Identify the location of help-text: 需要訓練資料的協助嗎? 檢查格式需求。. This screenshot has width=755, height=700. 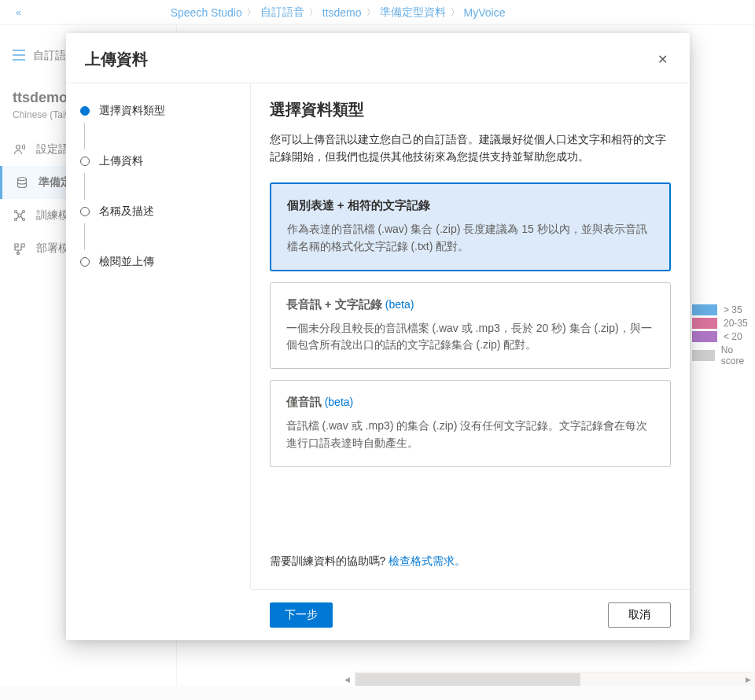
(470, 562).